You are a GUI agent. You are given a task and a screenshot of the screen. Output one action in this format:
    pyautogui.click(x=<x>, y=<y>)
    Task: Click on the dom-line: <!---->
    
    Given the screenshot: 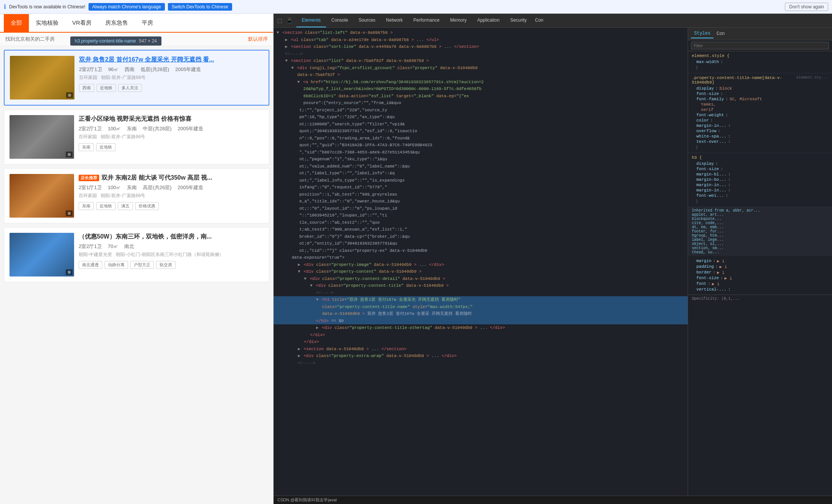 What is the action you would take?
    pyautogui.click(x=481, y=54)
    